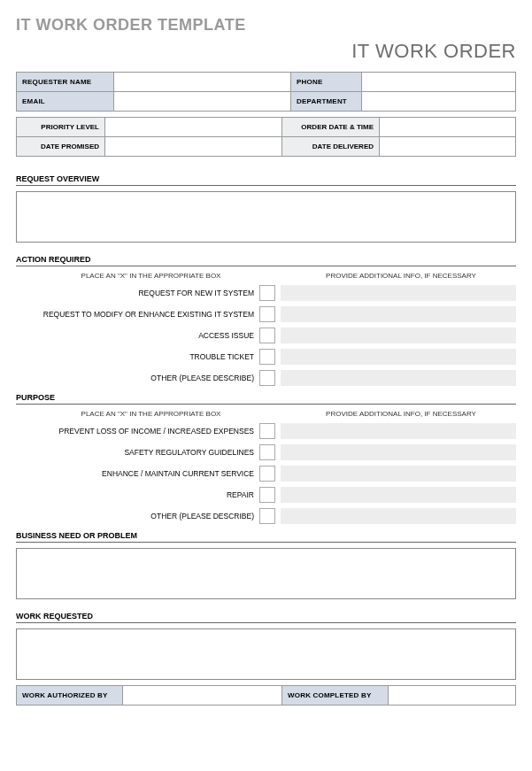 The height and width of the screenshot is (771, 532). Describe the element at coordinates (266, 574) in the screenshot. I see `business-need-field` at that location.